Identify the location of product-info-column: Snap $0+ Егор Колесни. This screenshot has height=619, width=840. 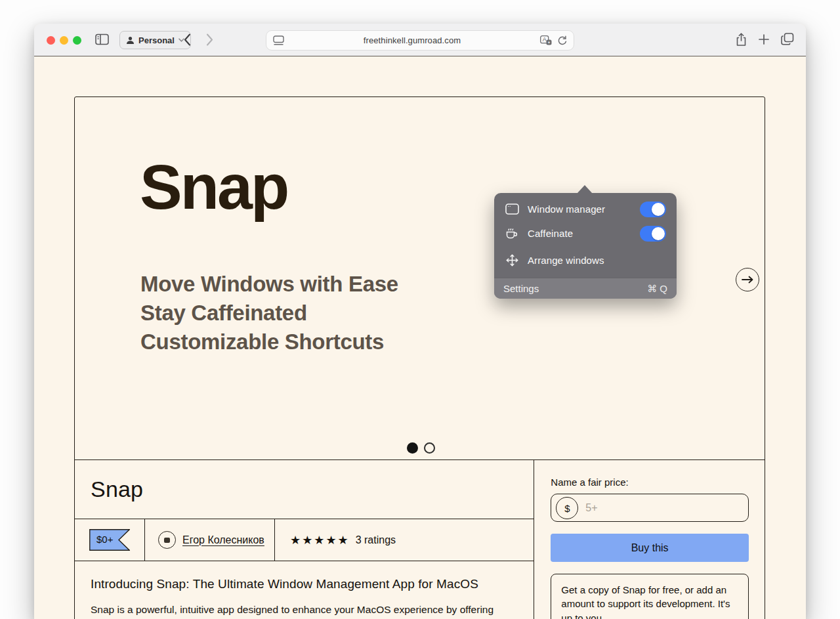
(304, 540).